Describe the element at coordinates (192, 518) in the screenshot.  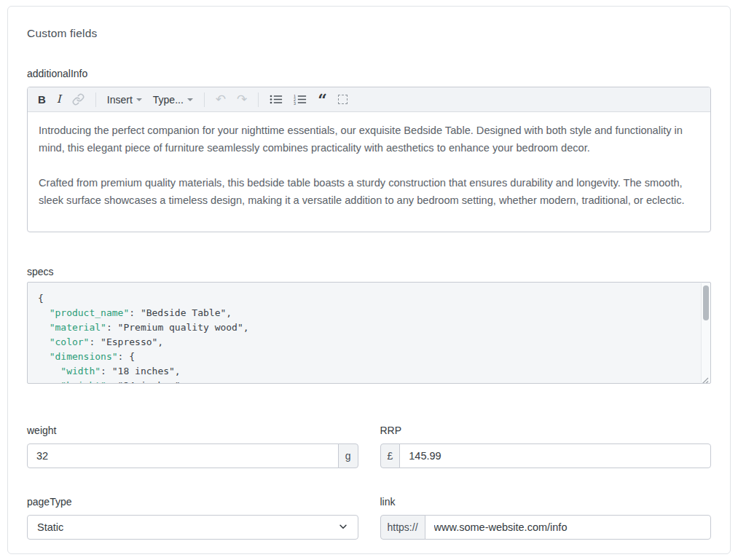
I see `field-page-type: pageType Static` at that location.